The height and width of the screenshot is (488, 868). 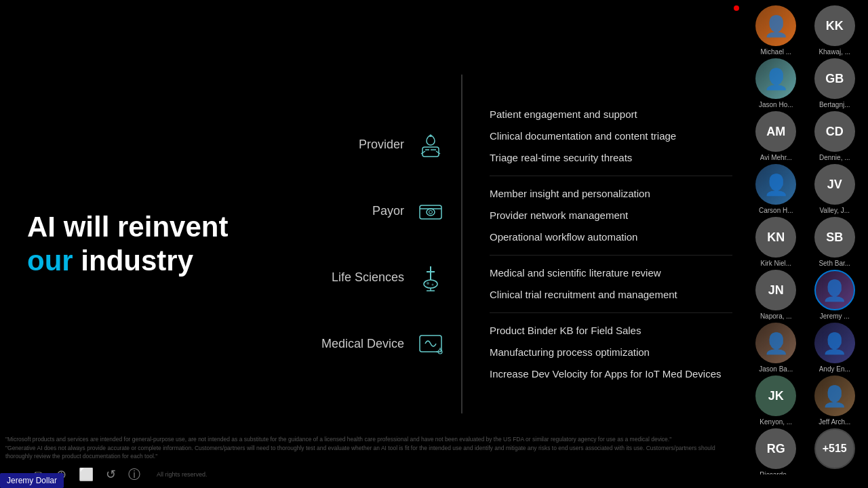 What do you see at coordinates (611, 136) in the screenshot?
I see `provider-items: Patient engagement and support Clinical …` at bounding box center [611, 136].